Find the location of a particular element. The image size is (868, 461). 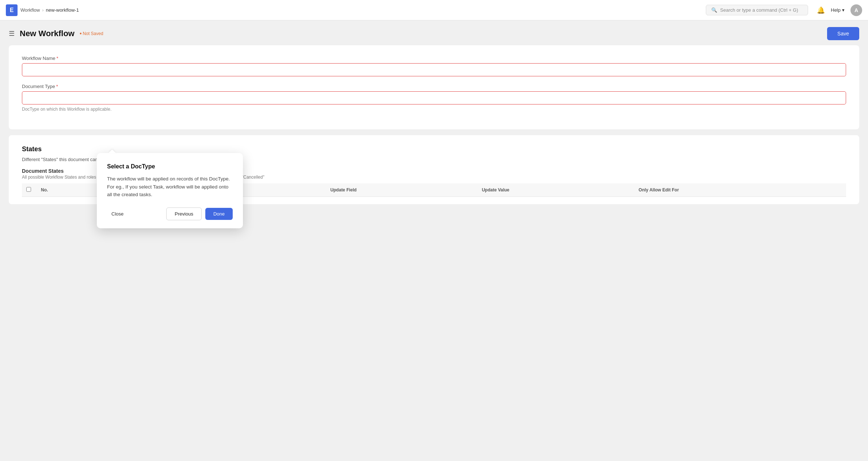

hamburger-icon: ☰ is located at coordinates (12, 34).